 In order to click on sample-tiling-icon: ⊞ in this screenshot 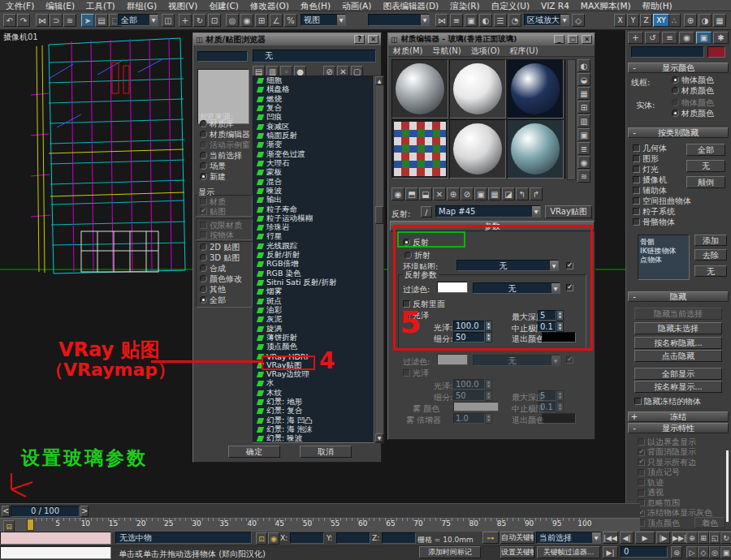, I will do `click(584, 107)`.